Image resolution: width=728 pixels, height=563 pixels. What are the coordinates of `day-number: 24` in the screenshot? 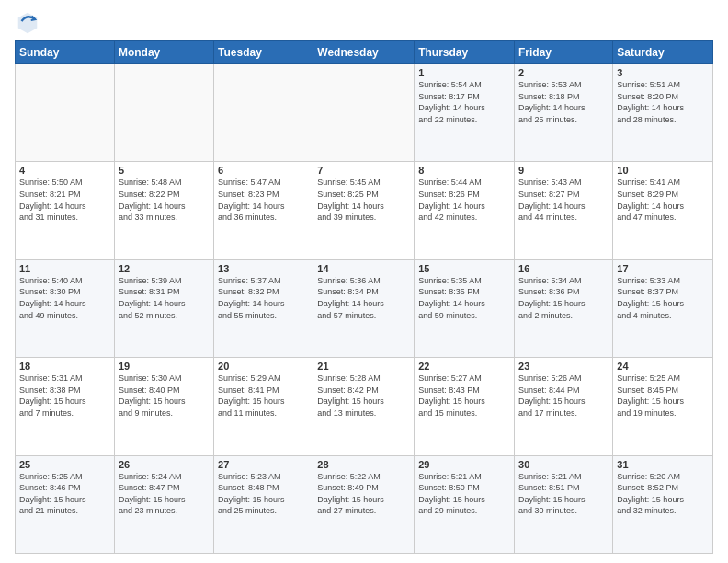 It's located at (663, 366).